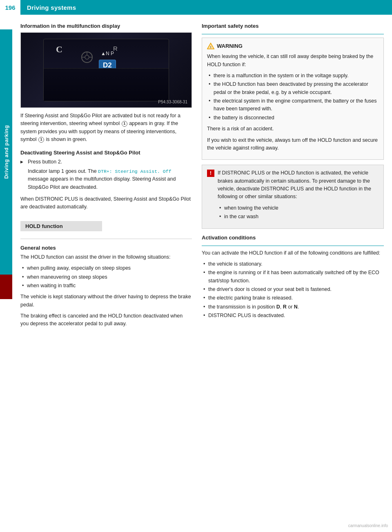  What do you see at coordinates (106, 179) in the screenshot?
I see `step-1-indent: Indicator lamp 1 goes out. The DTR+: Ste…` at bounding box center [106, 179].